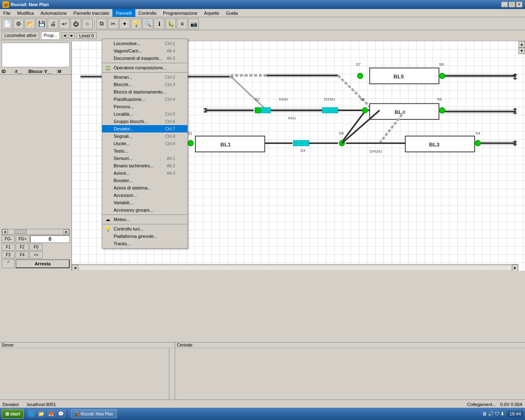 This screenshot has height=420, width=525. What do you see at coordinates (72, 36) in the screenshot?
I see `tab-nav-right: ►` at bounding box center [72, 36].